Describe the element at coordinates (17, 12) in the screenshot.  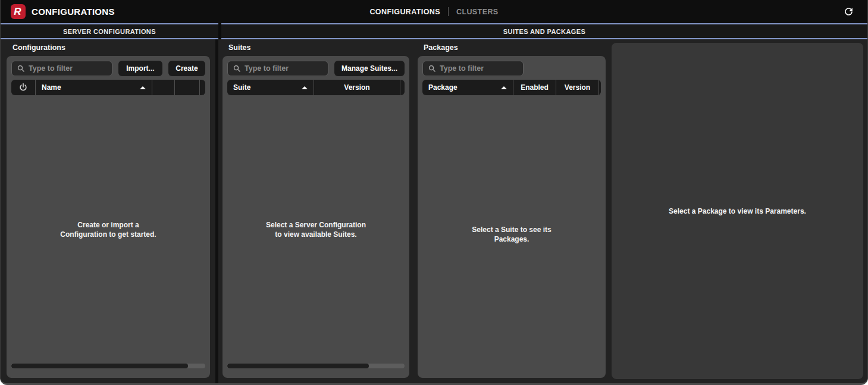
I see `logo-letter: R` at that location.